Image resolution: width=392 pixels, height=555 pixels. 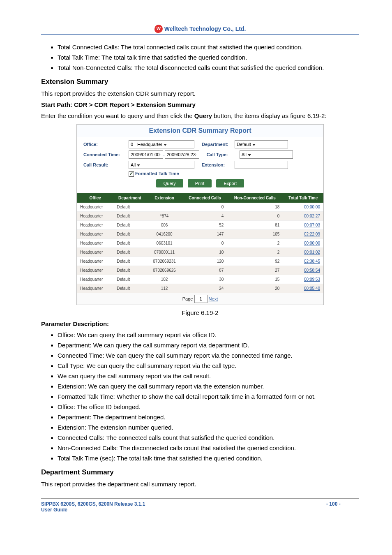 I want to click on page-select: 1, so click(x=201, y=299).